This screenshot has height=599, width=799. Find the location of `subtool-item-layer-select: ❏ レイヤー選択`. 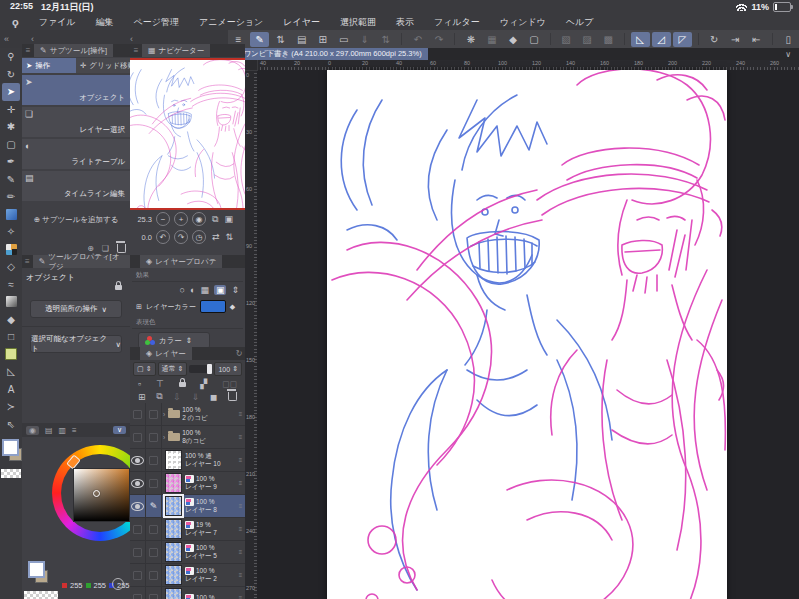

subtool-item-layer-select: ❏ レイヤー選択 is located at coordinates (76, 122).